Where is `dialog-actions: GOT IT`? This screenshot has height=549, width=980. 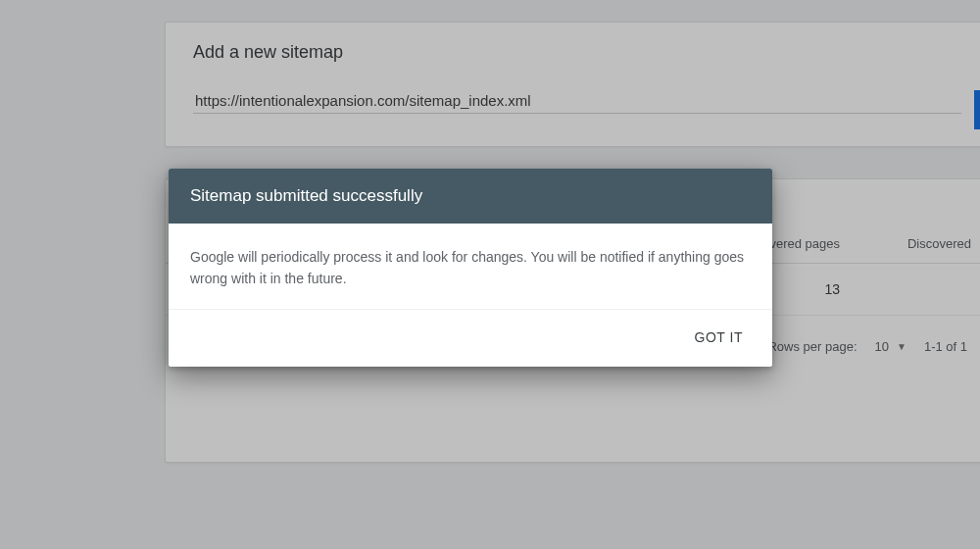 dialog-actions: GOT IT is located at coordinates (470, 338).